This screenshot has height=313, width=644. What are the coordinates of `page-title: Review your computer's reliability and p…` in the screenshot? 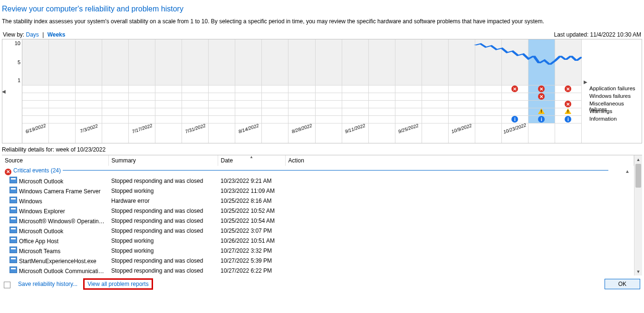 It's located at (322, 9).